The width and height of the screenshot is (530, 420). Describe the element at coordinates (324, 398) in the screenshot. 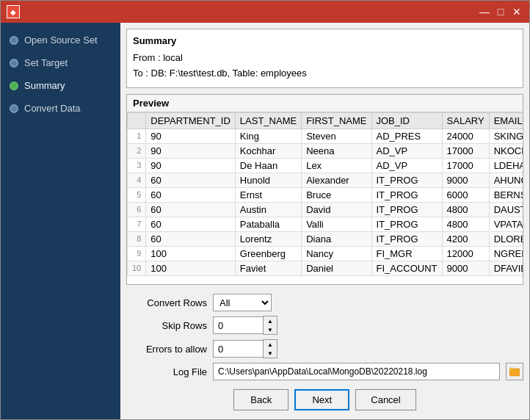

I see `footer: Back Next Cancel` at that location.